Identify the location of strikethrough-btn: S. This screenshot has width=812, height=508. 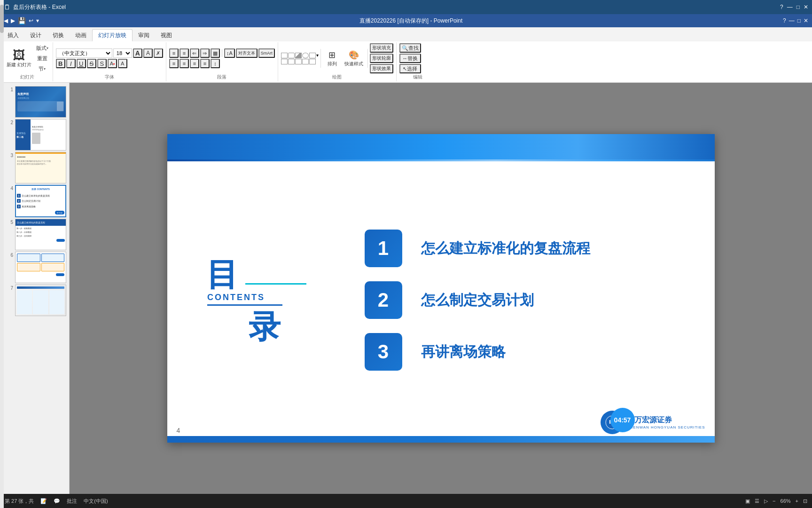
(92, 64).